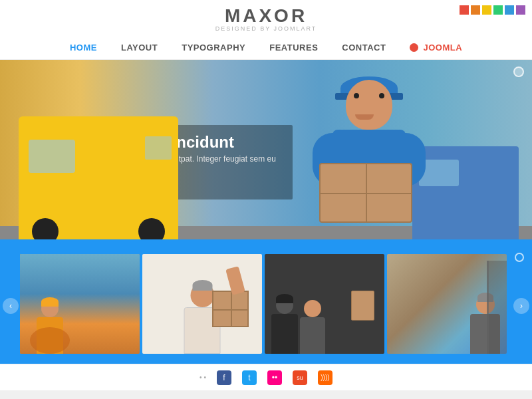 The width and height of the screenshot is (532, 399). Describe the element at coordinates (294, 48) in the screenshot. I see `nav-features: FEATURES` at that location.